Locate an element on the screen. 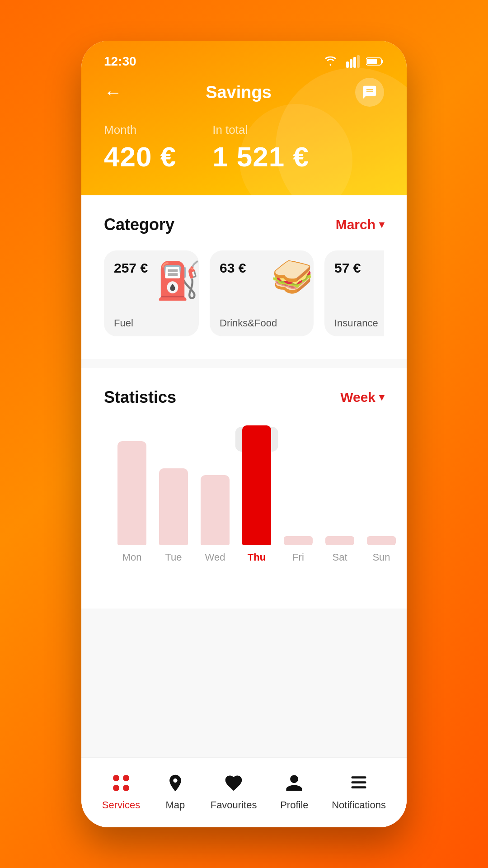  month-savings: Month 420 € is located at coordinates (140, 148).